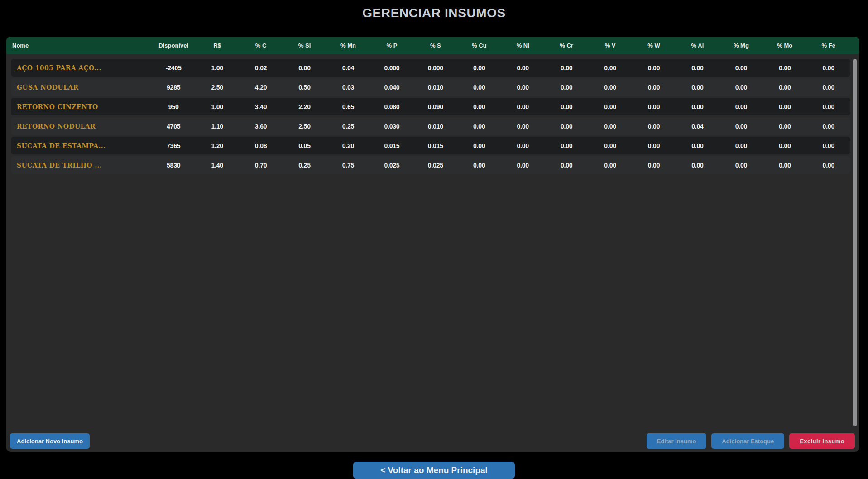  What do you see at coordinates (697, 126) in the screenshot?
I see `cell-value: 0.04` at bounding box center [697, 126].